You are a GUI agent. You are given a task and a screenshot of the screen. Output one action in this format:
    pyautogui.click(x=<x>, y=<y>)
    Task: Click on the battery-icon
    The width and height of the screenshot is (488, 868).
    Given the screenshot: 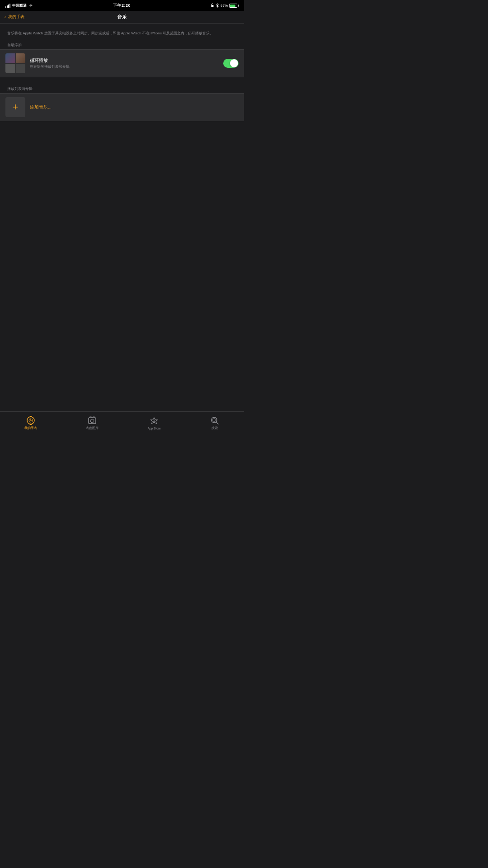 What is the action you would take?
    pyautogui.click(x=234, y=5)
    